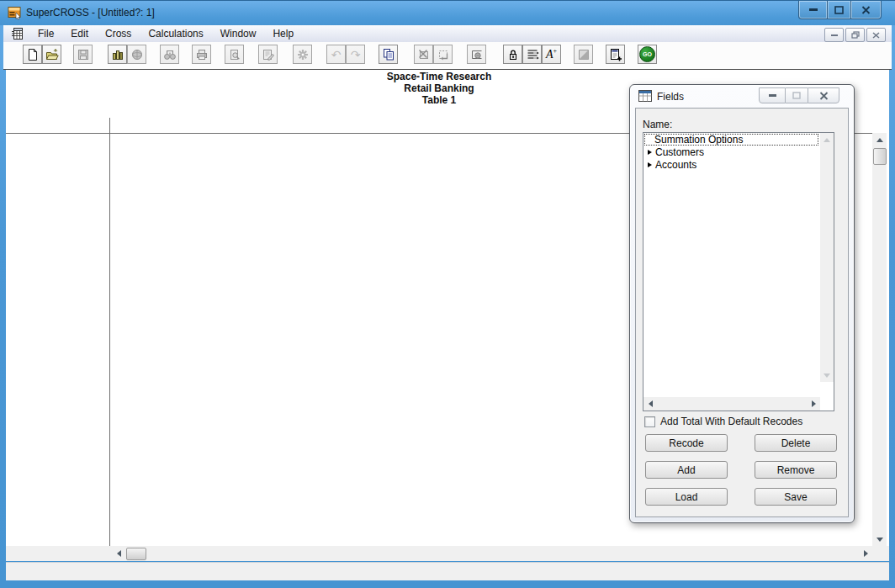 This screenshot has height=588, width=895. I want to click on table-marker-button, so click(476, 54).